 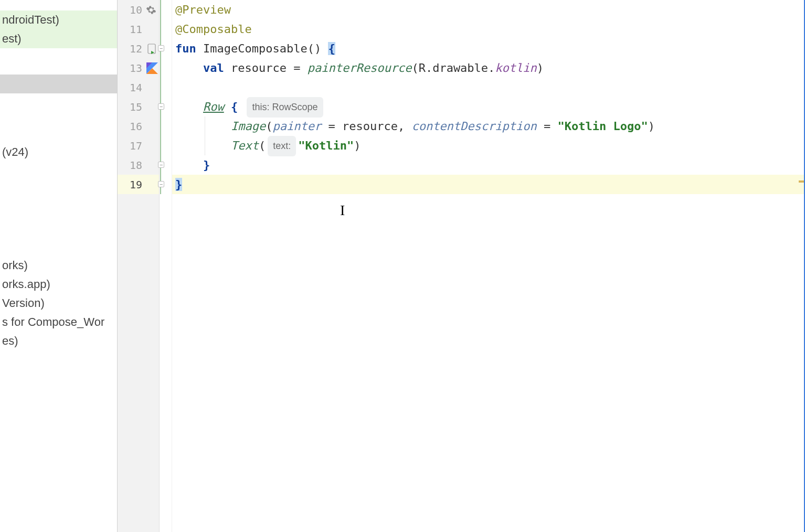 What do you see at coordinates (139, 146) in the screenshot?
I see `gutter-line: 17` at bounding box center [139, 146].